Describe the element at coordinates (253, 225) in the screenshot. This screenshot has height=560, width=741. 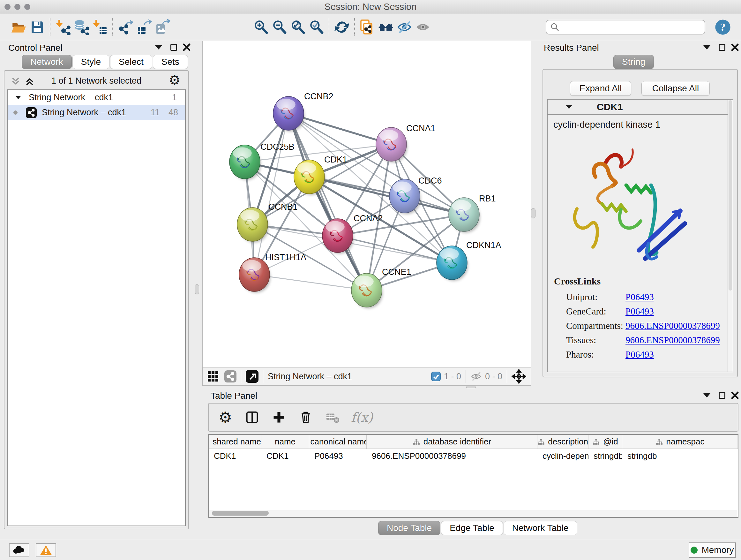
I see `network-node-CCNB1` at that location.